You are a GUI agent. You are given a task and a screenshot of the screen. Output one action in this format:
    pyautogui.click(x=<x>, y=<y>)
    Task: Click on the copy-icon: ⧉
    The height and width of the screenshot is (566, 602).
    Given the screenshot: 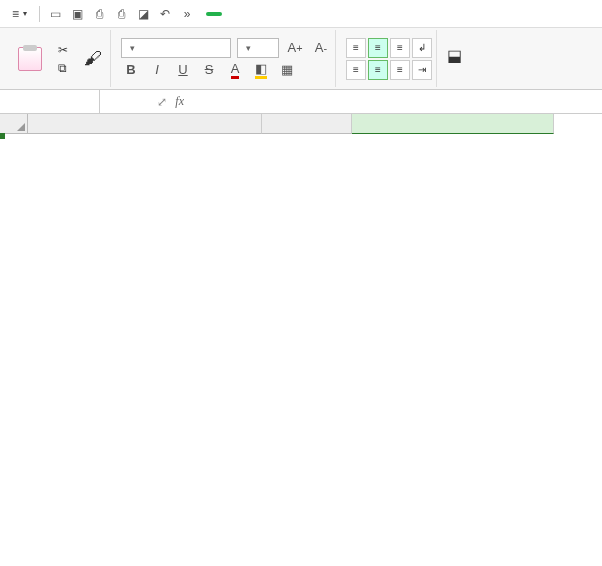 What is the action you would take?
    pyautogui.click(x=62, y=68)
    